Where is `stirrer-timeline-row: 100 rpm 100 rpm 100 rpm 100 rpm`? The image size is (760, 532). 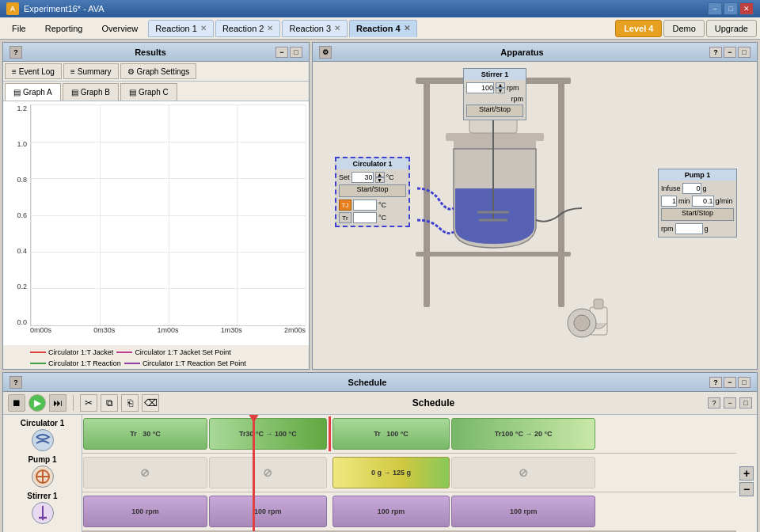 stirrer-timeline-row: 100 rpm 100 rpm 100 rpm 100 rpm is located at coordinates (409, 511).